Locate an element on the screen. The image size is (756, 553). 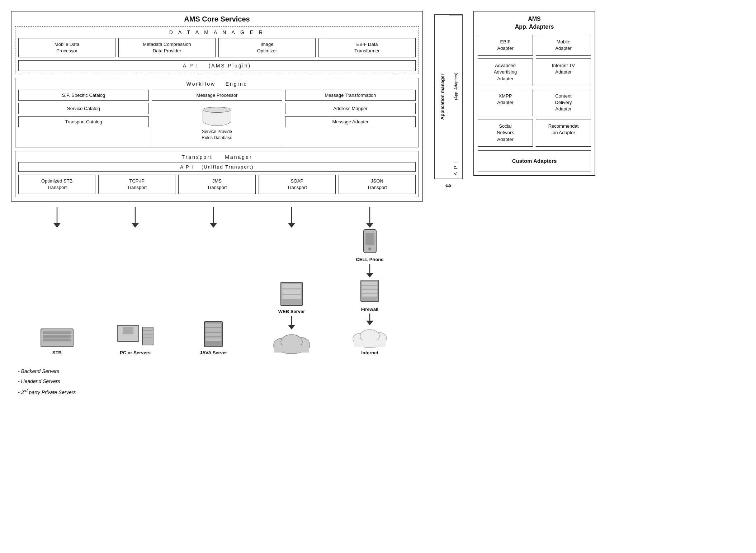
web-server-label: WEB Server is located at coordinates (292, 311).